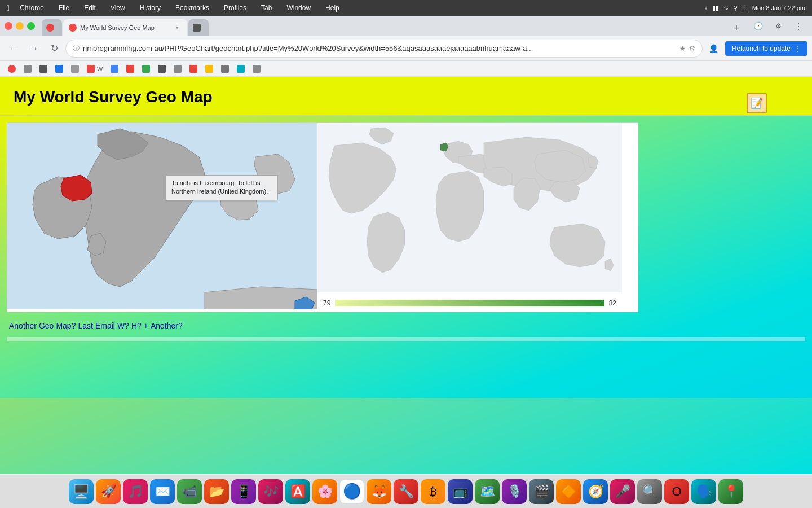 This screenshot has height=508, width=812. I want to click on email-link: Email, so click(105, 326).